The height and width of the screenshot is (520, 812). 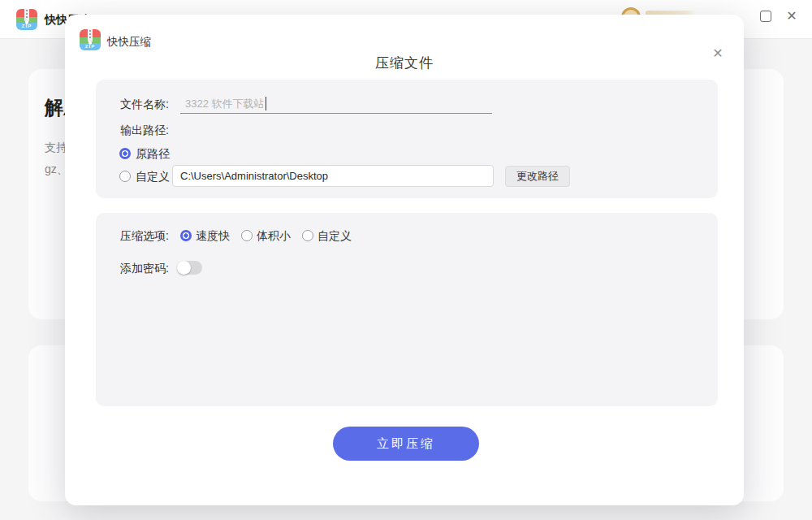 What do you see at coordinates (336, 104) in the screenshot?
I see `file-name-input: 3322 软件下载站` at bounding box center [336, 104].